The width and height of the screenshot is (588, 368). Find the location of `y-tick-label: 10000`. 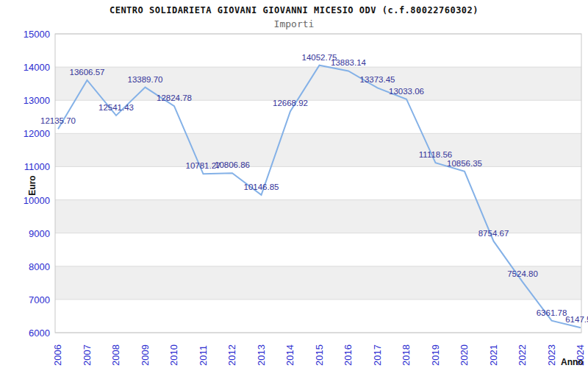

y-tick-label: 10000 is located at coordinates (37, 200).